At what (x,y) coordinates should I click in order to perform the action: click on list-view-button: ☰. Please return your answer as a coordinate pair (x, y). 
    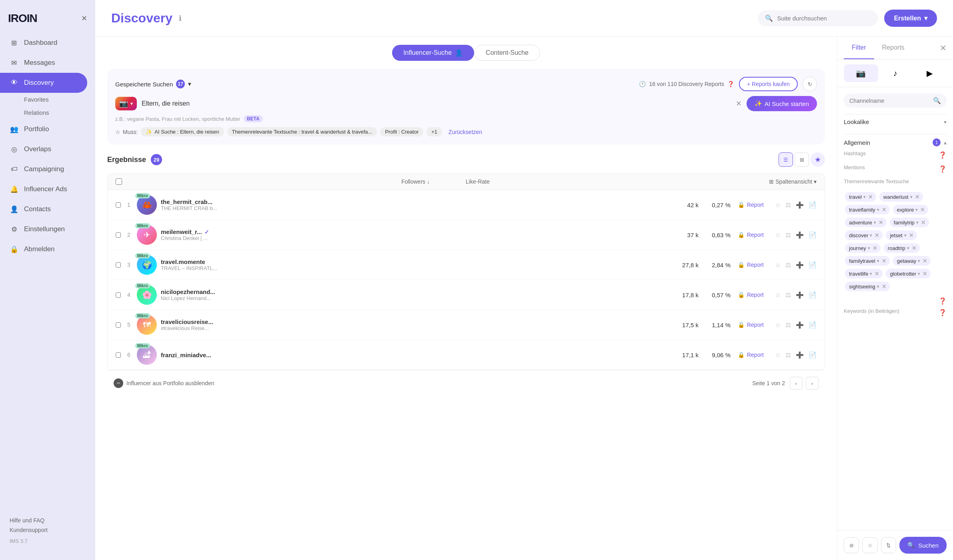
    Looking at the image, I should click on (786, 160).